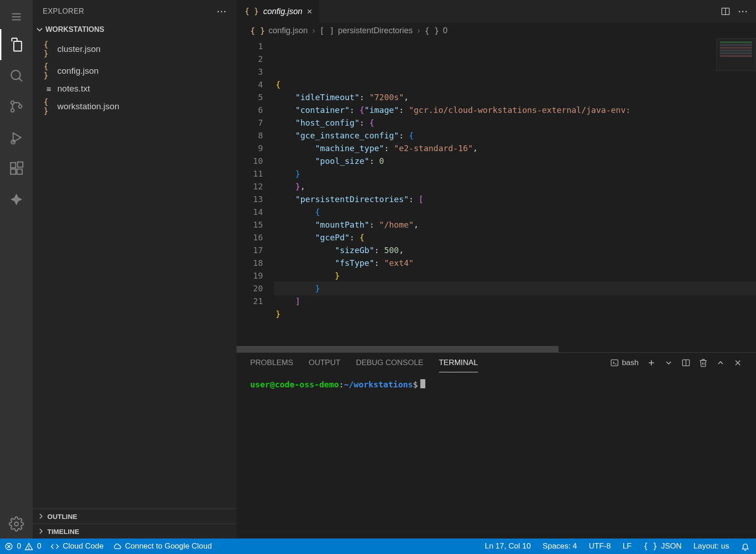 The width and height of the screenshot is (756, 554). What do you see at coordinates (135, 516) in the screenshot?
I see `outline-section: OUTLINE` at bounding box center [135, 516].